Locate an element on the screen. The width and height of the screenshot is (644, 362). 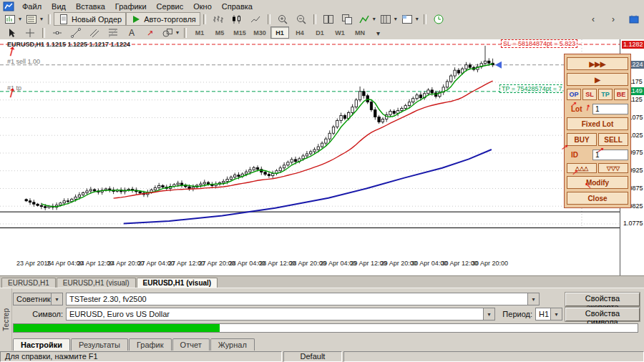
toggle-be-button: BE is located at coordinates (621, 94).